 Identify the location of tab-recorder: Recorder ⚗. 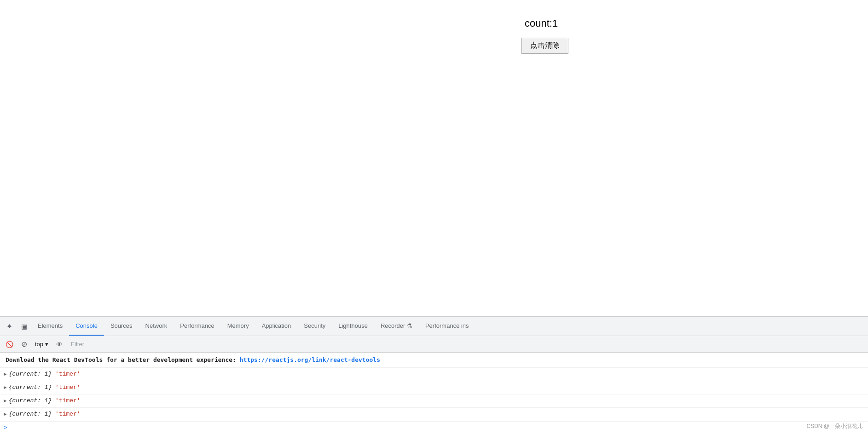
(397, 326).